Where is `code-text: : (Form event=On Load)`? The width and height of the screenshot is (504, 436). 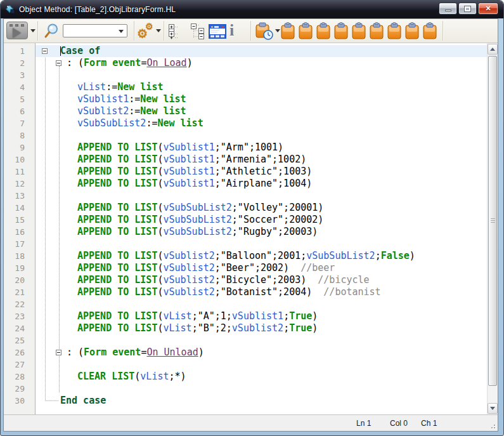 code-text: : (Form event=On Load) is located at coordinates (261, 63).